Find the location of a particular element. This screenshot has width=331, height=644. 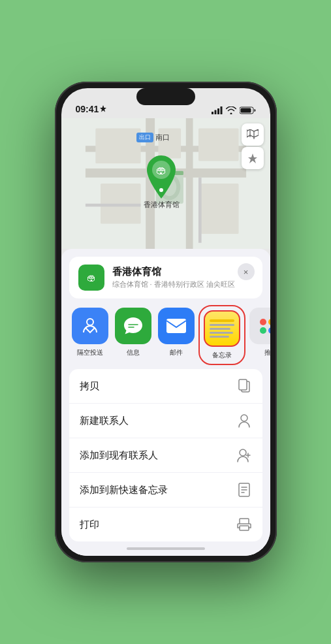

share-row: 隔空投送 信息 is located at coordinates (166, 337).